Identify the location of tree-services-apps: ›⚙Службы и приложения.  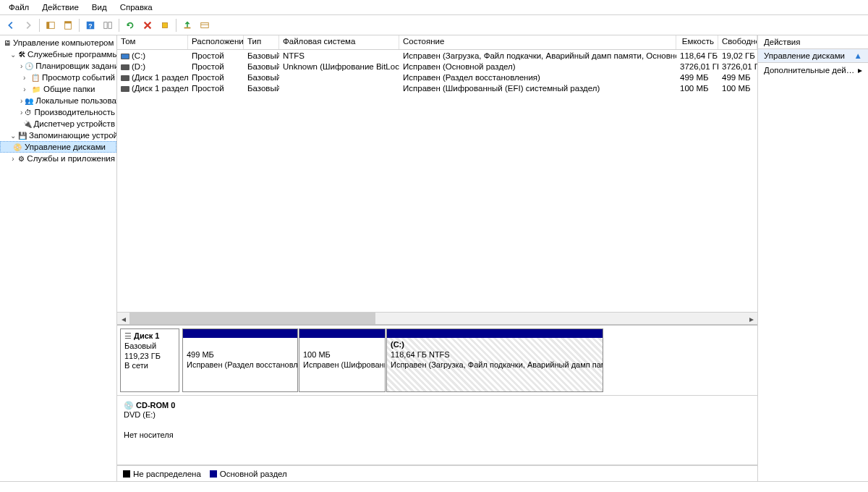
(58, 158).